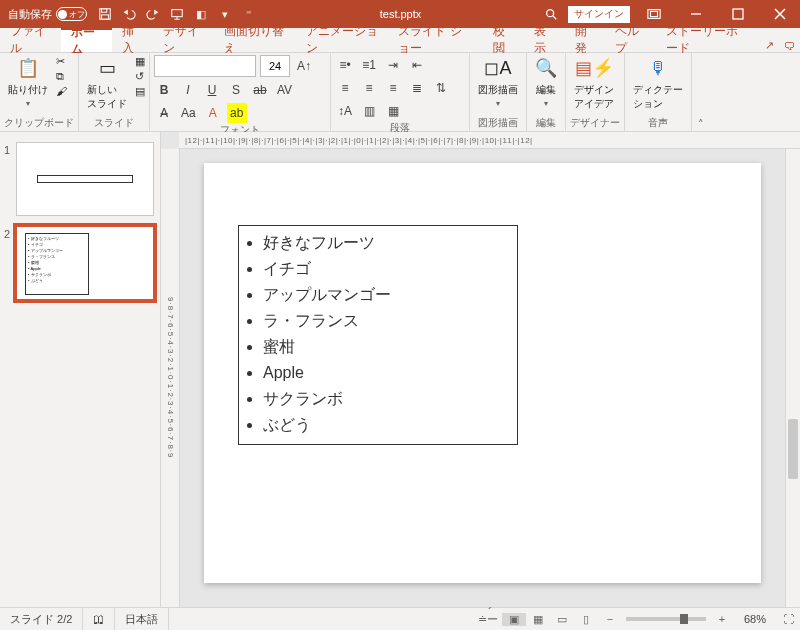 This screenshot has width=800, height=630. What do you see at coordinates (788, 619) in the screenshot?
I see `fit-to-window-icon: ⛶` at bounding box center [788, 619].